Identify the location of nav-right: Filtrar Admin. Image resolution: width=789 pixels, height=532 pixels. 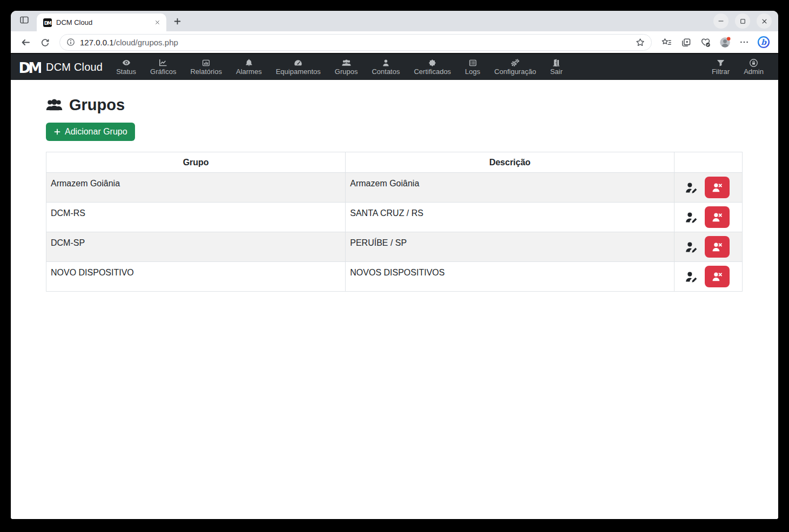
(738, 67).